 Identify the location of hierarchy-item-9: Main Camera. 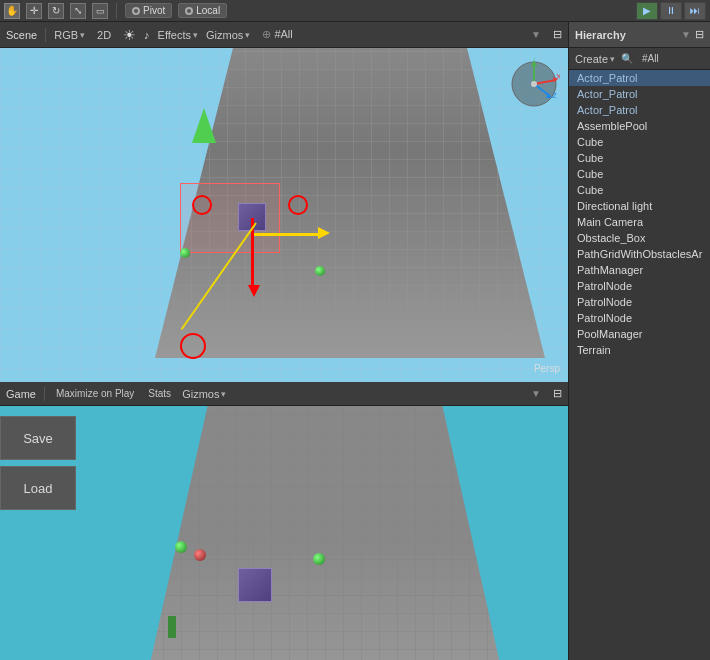
(640, 222).